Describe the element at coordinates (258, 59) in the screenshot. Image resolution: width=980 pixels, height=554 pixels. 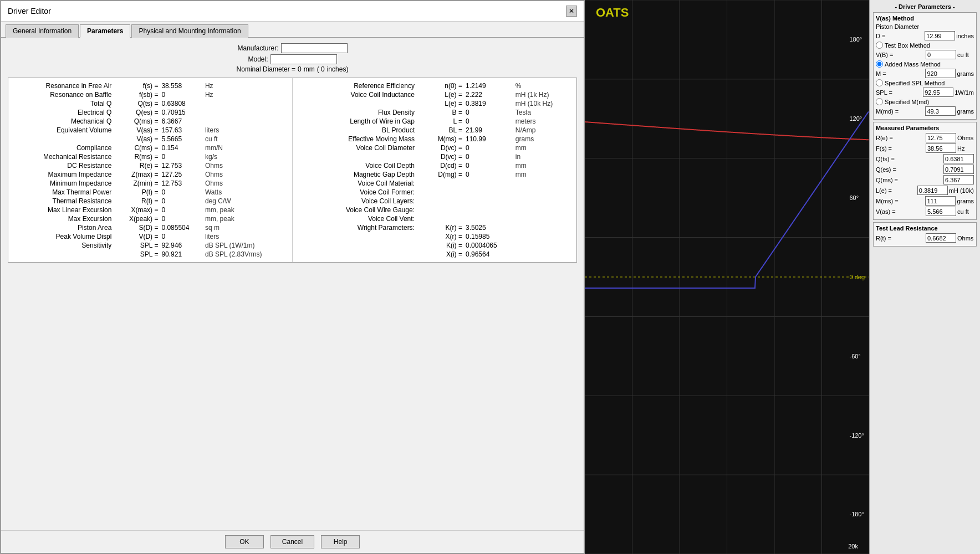
I see `model-label: Model:` at that location.